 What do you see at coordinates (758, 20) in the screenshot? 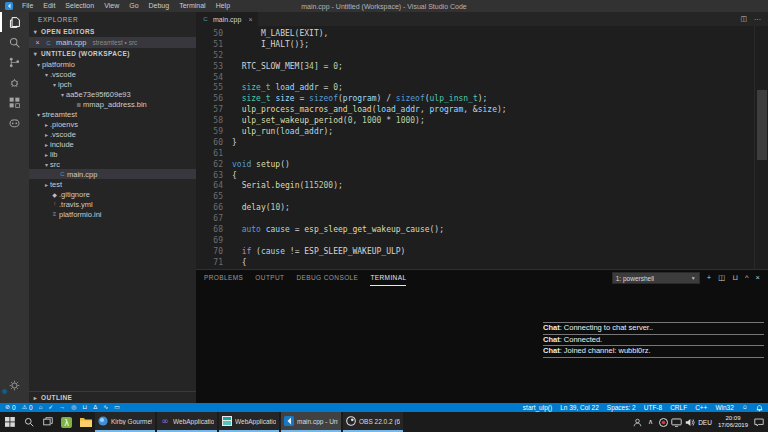
I see `more-actions-icon: ···` at bounding box center [758, 20].